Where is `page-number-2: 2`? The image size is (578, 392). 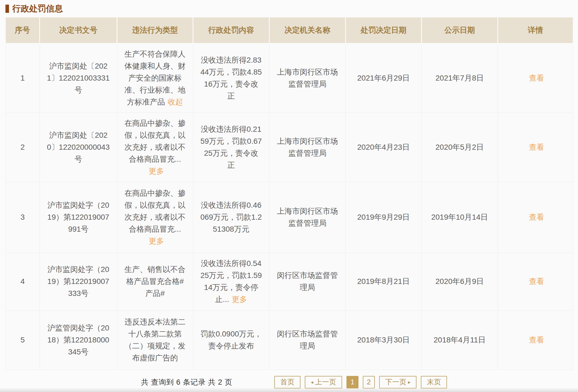 page-number-2: 2 is located at coordinates (369, 382).